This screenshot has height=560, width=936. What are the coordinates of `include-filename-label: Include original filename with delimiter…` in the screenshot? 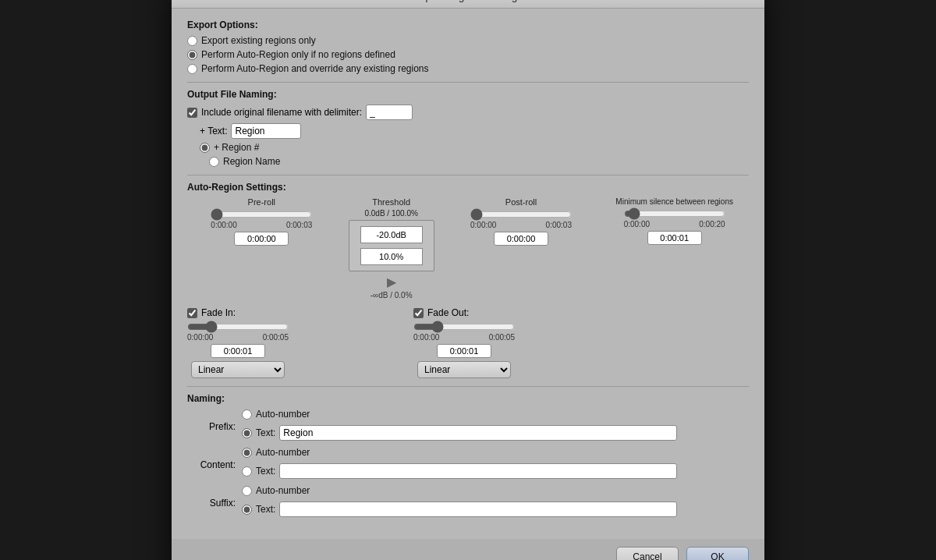 It's located at (282, 112).